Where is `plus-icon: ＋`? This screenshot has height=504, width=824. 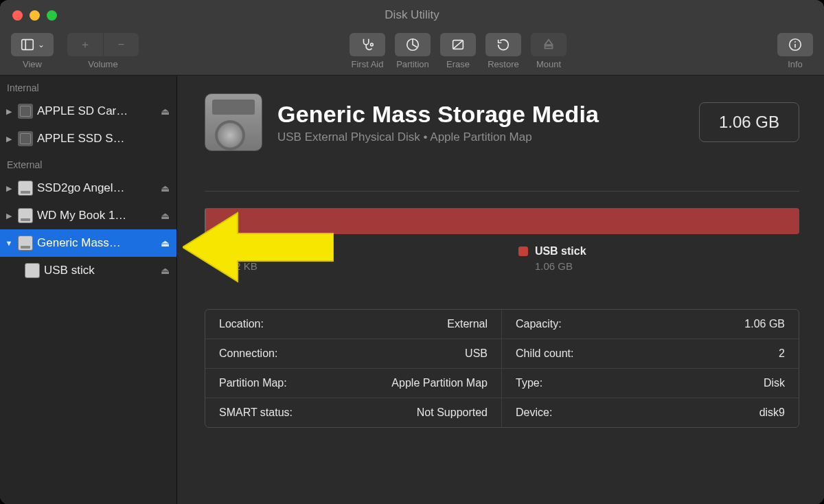
plus-icon: ＋ is located at coordinates (85, 45).